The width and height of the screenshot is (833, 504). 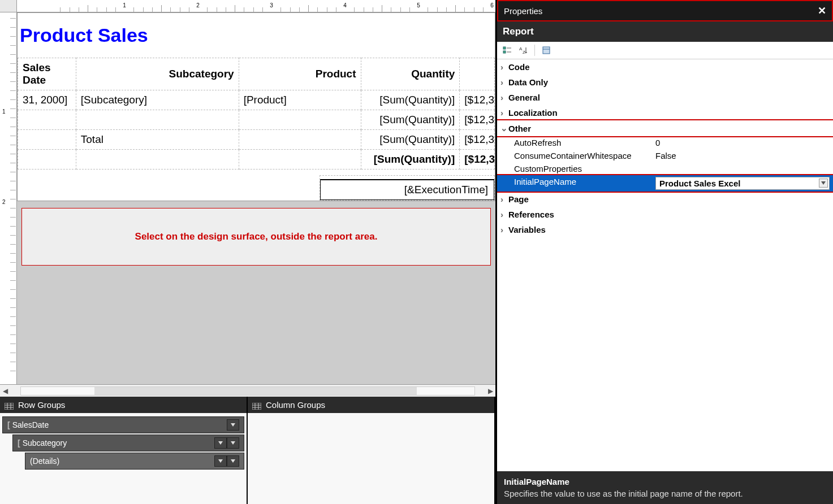 I want to click on row-groups-header: Row Groups, so click(x=123, y=405).